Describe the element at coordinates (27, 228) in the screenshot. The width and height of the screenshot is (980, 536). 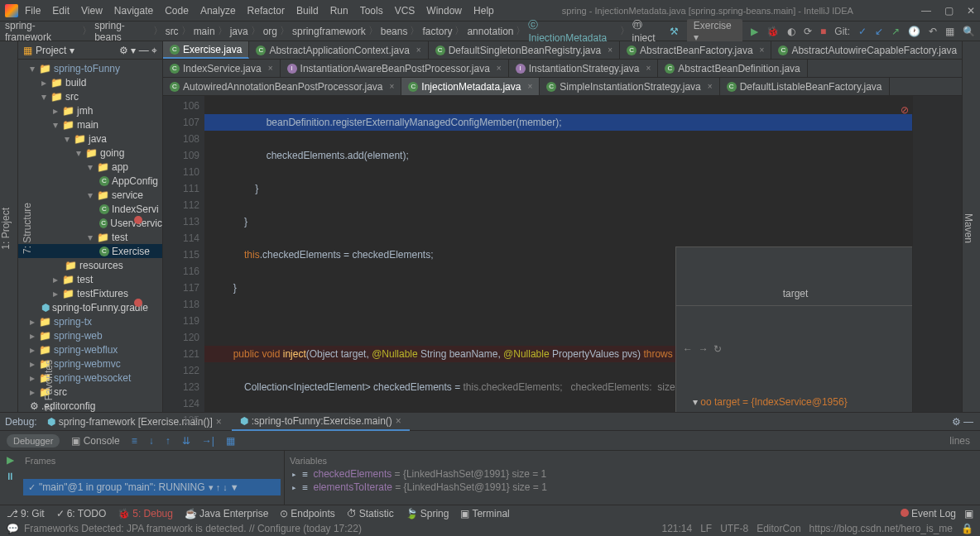
I see `tool-structure: 7: Structure` at that location.